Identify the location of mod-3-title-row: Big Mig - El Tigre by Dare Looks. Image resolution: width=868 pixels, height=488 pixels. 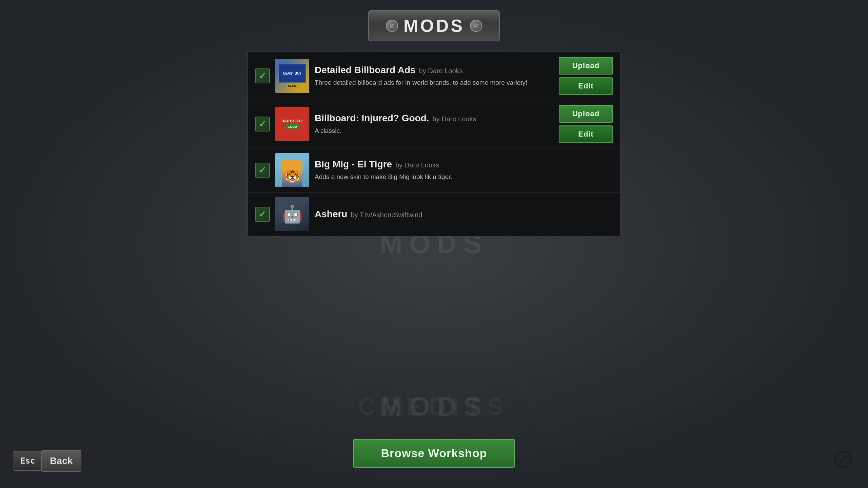
(464, 164).